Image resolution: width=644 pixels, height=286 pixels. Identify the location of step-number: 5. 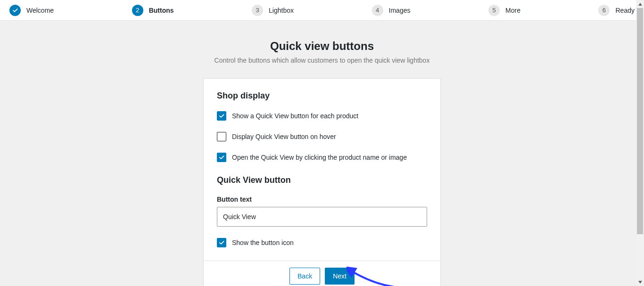
(494, 10).